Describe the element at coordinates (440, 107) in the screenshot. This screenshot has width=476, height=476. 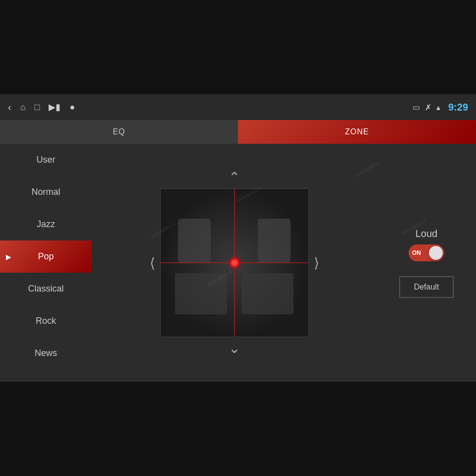
I see `status-right: ▭ ✗ ▴ 9:29` at that location.